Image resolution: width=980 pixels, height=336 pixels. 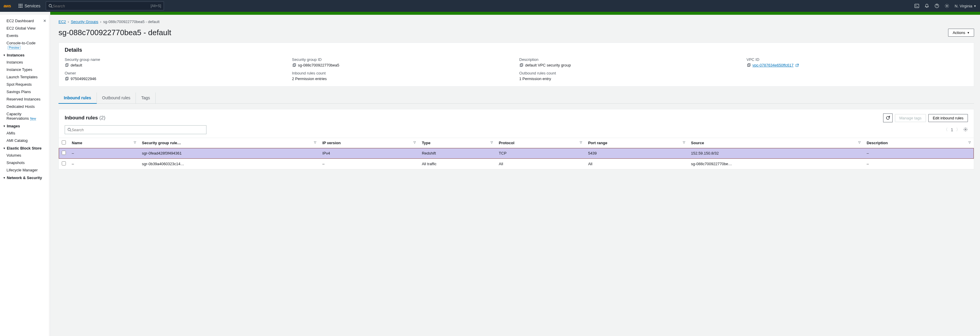 What do you see at coordinates (966, 129) in the screenshot?
I see `gear-icon` at bounding box center [966, 129].